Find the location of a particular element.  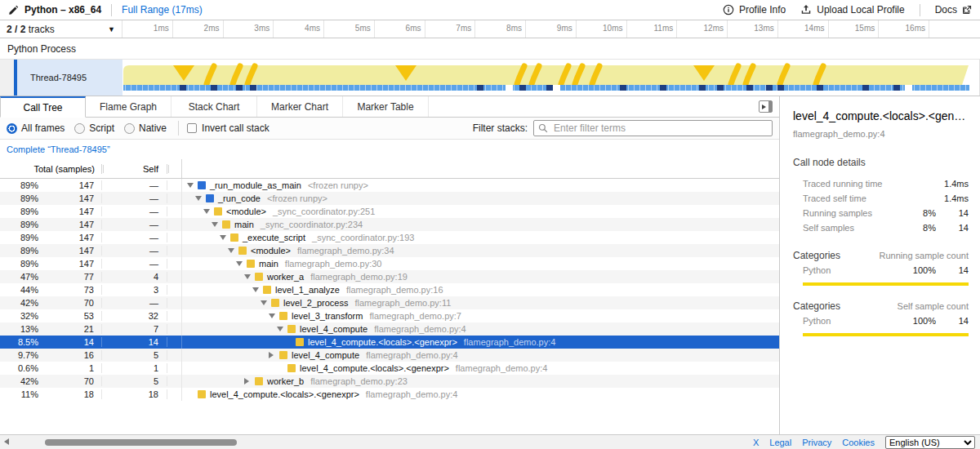

radio-script: Script is located at coordinates (95, 128).